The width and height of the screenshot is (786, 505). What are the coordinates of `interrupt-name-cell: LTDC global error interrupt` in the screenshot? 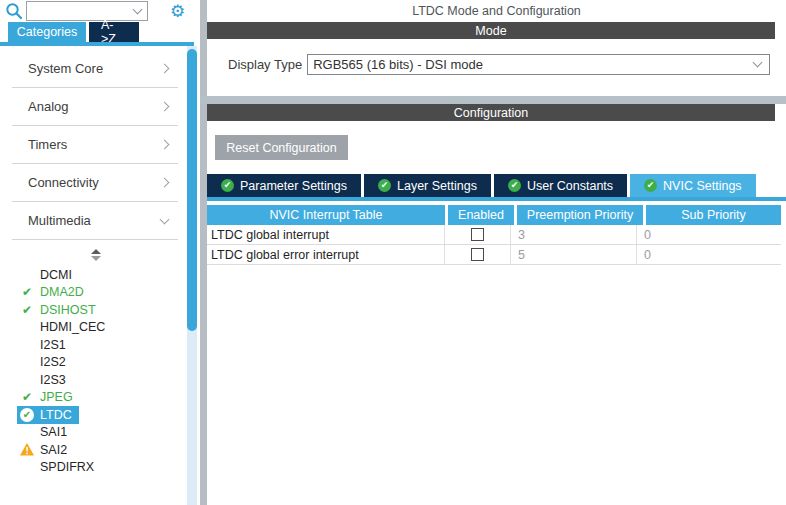 It's located at (326, 254).